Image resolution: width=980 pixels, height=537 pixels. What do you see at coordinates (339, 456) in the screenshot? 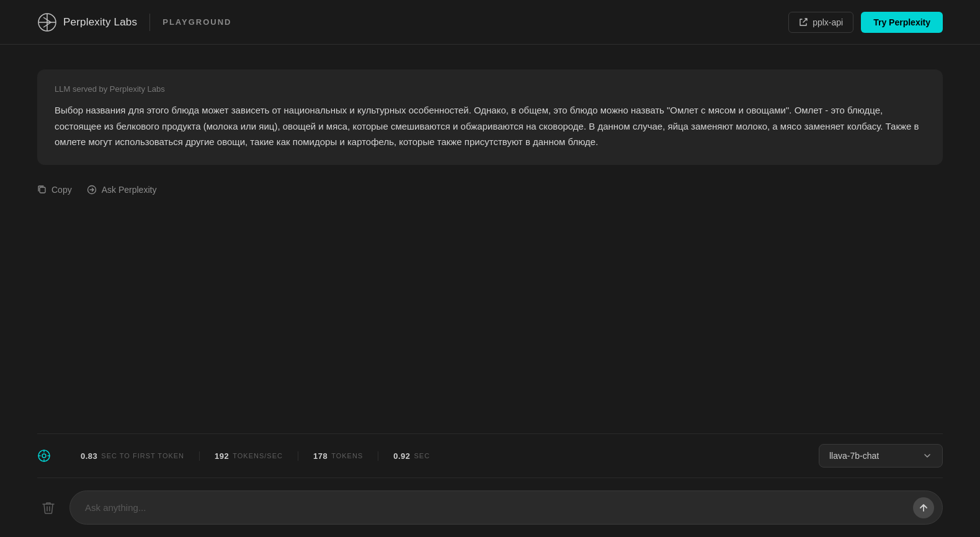
I see `stat-tokens: 178 TOKENS` at bounding box center [339, 456].